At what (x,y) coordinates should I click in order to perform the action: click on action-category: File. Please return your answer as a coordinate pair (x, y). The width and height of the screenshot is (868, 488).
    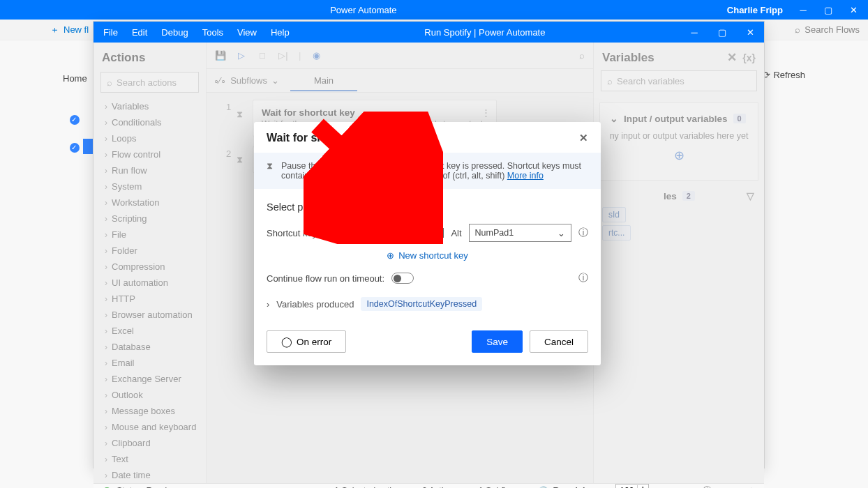
    Looking at the image, I should click on (149, 234).